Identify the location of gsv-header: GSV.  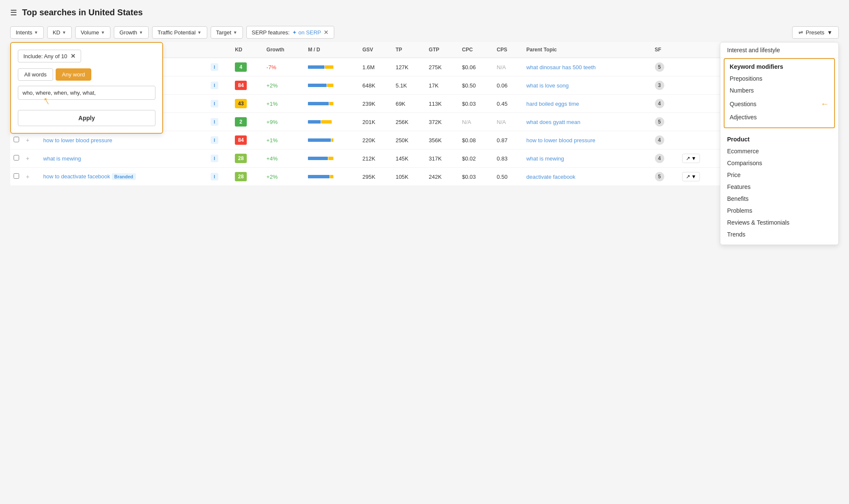
(375, 50).